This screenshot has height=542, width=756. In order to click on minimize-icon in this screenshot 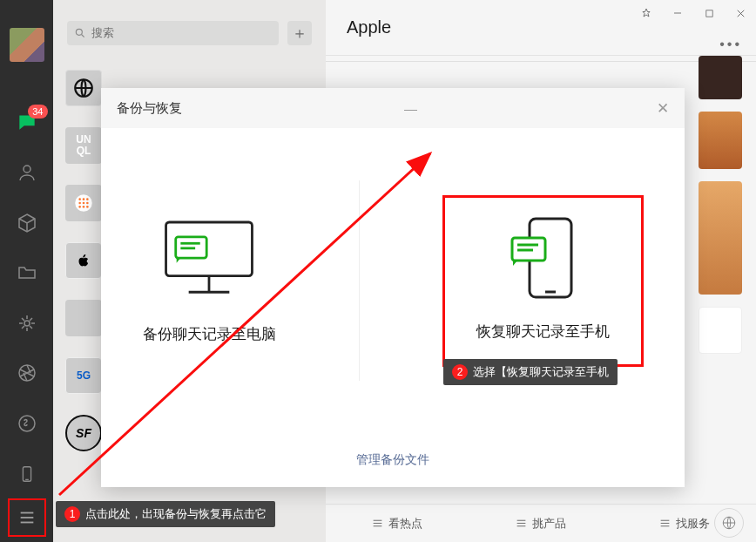, I will do `click(678, 13)`.